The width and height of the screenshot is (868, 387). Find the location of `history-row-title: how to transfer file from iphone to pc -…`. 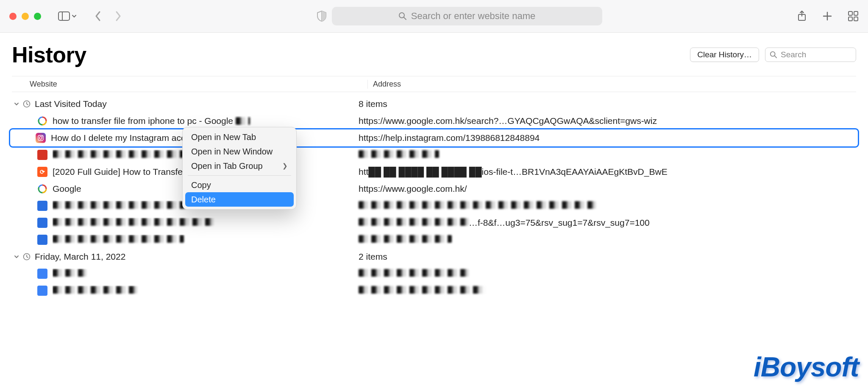

history-row-title: how to transfer file from iphone to pc -… is located at coordinates (209, 121).